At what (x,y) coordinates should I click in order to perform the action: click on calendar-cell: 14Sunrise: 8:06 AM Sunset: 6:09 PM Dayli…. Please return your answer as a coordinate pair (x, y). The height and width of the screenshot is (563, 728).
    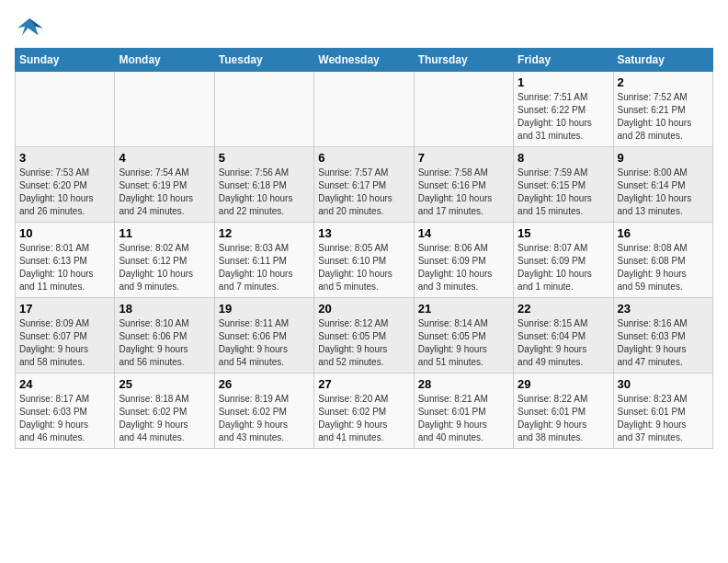
    Looking at the image, I should click on (463, 260).